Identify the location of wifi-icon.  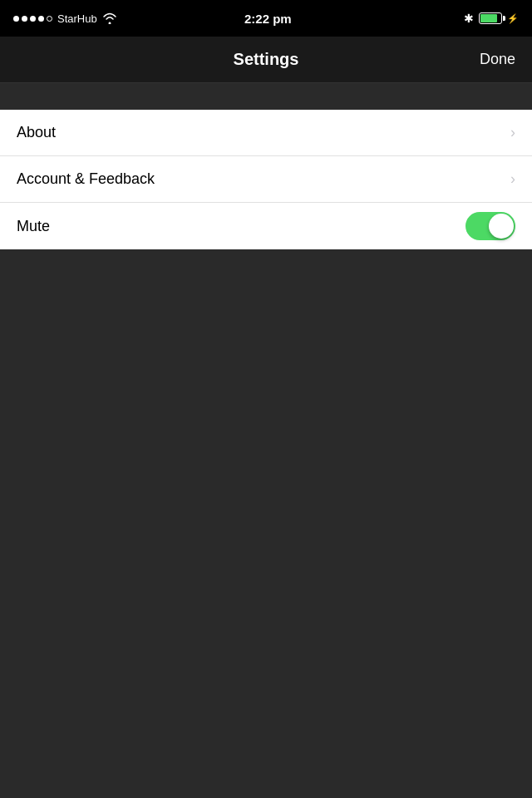
(110, 18).